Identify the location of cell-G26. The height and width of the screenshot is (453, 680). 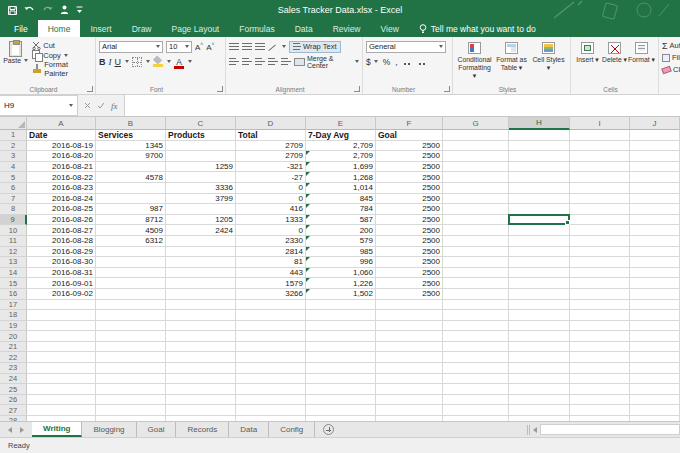
(476, 400).